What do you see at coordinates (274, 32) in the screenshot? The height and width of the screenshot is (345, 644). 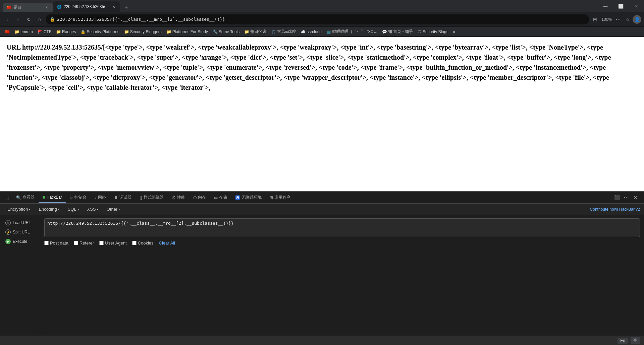 I see `bookmark10-icon: 🎵` at bounding box center [274, 32].